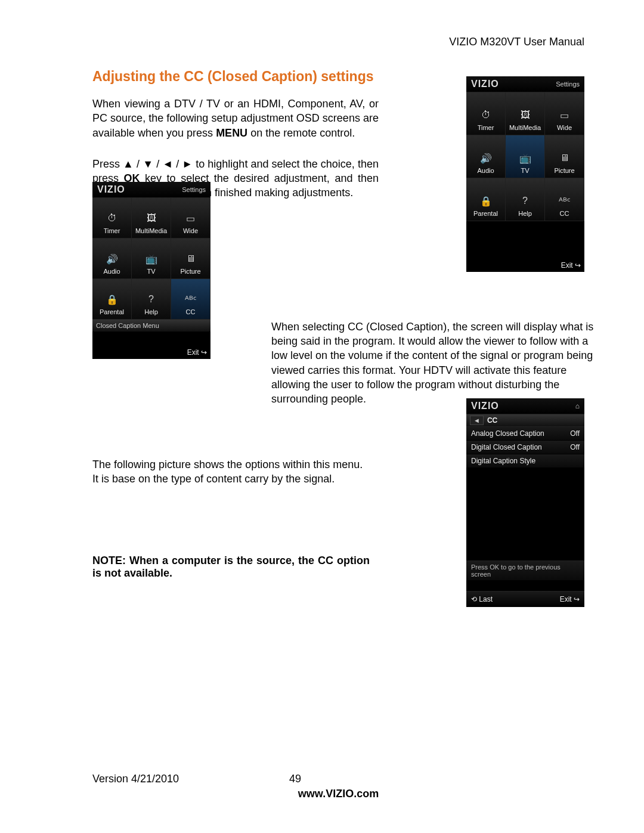 This screenshot has height=833, width=644. What do you see at coordinates (438, 363) in the screenshot?
I see `cc-explain-paragraph: When selecting CC (Closed Caption), the …` at bounding box center [438, 363].